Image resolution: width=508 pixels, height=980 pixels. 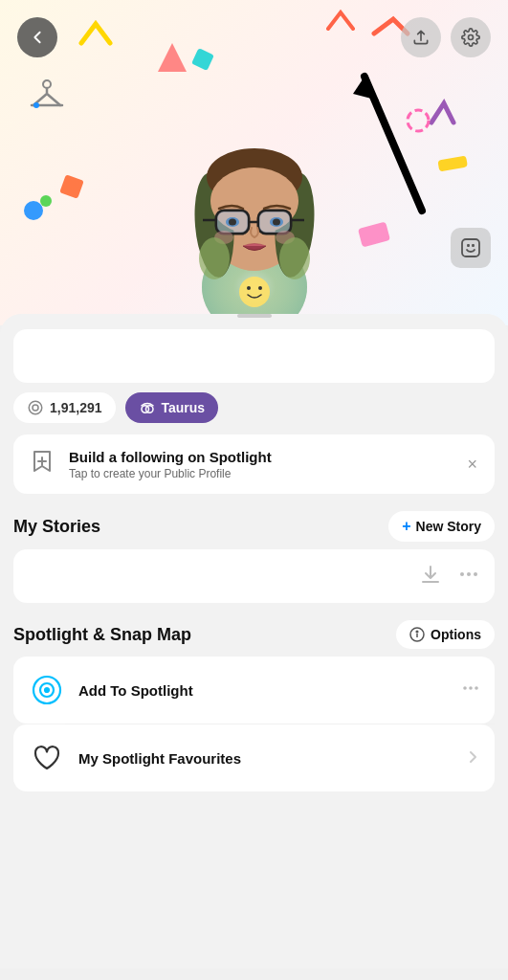 I want to click on spotlight-snapmap-section-header: Spotlight & Snap Map Options, so click(x=254, y=635).